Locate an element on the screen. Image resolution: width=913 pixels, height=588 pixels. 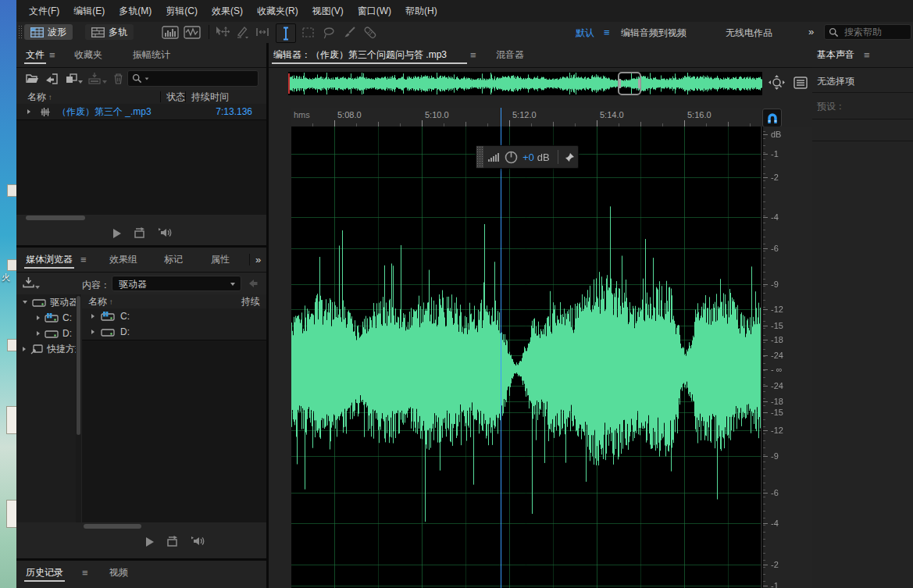
media-list-header: 名称 ↑ 持续 is located at coordinates (174, 301).